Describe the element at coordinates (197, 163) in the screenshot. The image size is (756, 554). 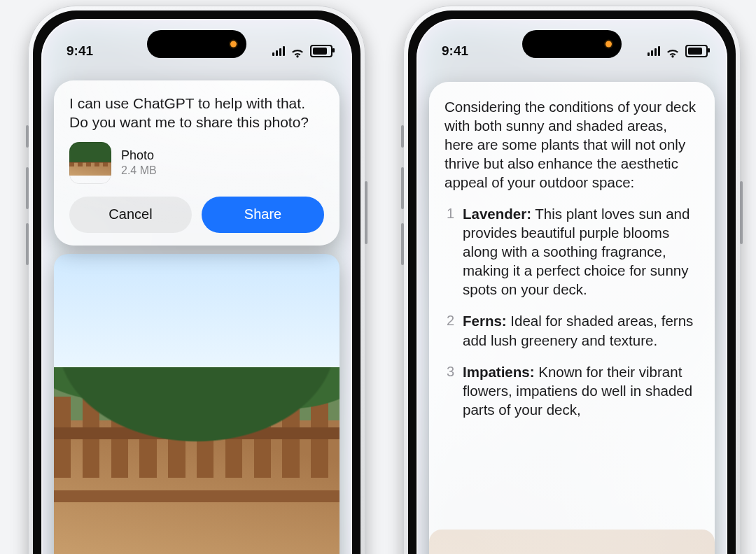
I see `siri-prompt-card: I can use ChatGPT to help with that. Do …` at that location.